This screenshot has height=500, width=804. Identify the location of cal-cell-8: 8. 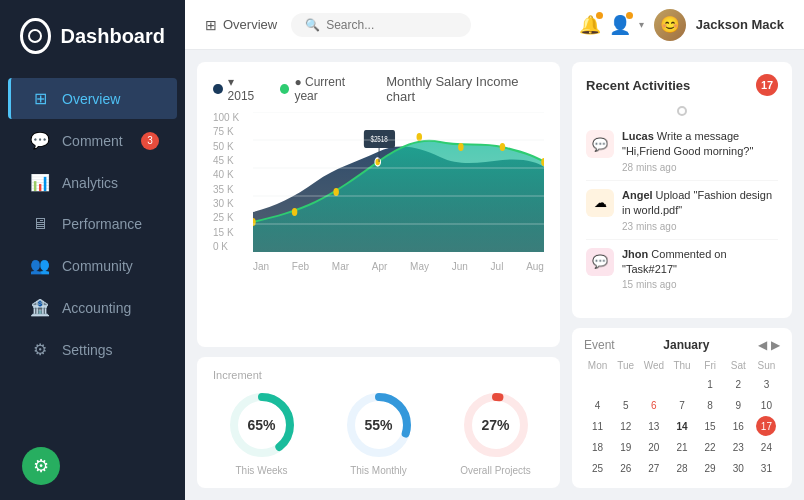
(710, 406).